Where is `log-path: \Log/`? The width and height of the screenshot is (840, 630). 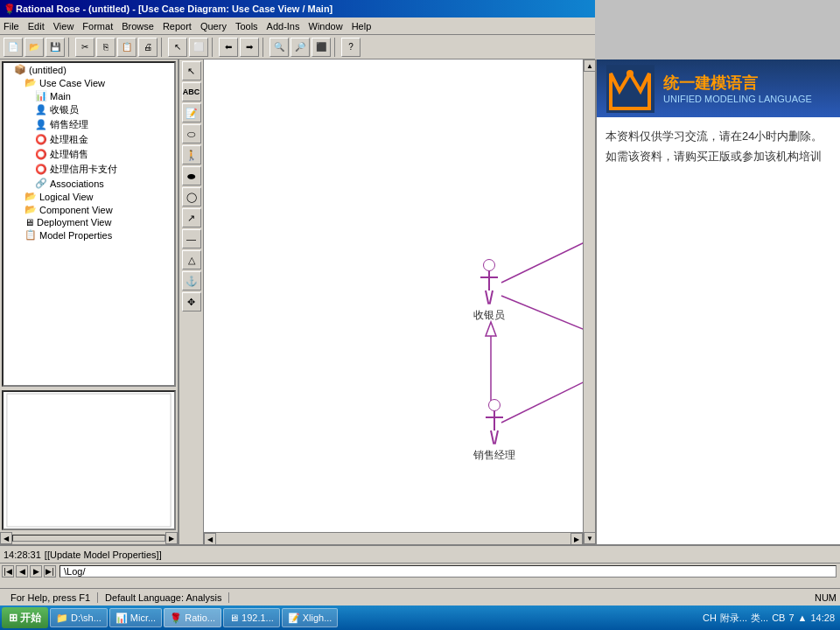 log-path: \Log/ is located at coordinates (448, 571).